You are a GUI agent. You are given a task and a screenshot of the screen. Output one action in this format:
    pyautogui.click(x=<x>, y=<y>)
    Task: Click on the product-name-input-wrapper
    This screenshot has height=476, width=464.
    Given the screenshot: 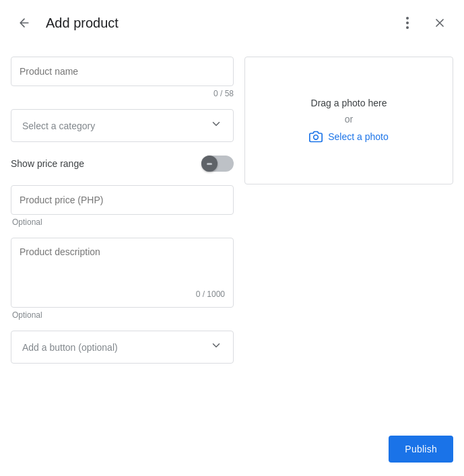 What is the action you would take?
    pyautogui.click(x=123, y=71)
    